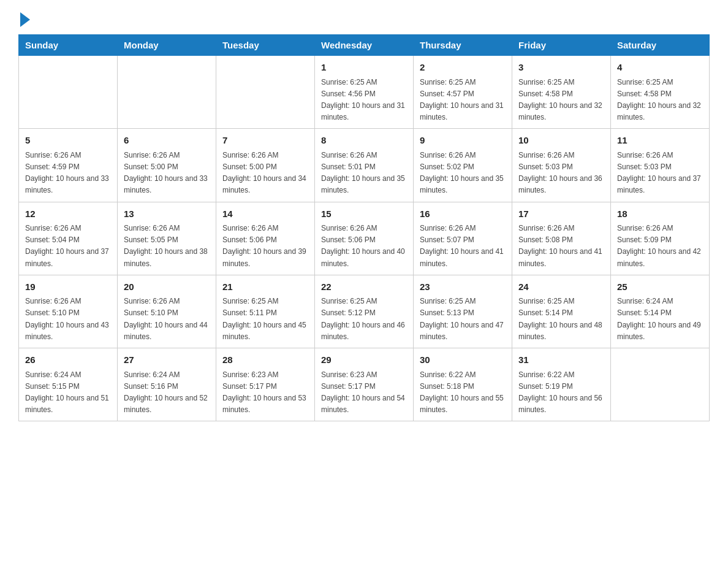 The width and height of the screenshot is (728, 563). Describe the element at coordinates (661, 312) in the screenshot. I see `calendar-cell: 25Sunrise: 6:24 AMSunset: 5:14 PMDayligh…` at that location.